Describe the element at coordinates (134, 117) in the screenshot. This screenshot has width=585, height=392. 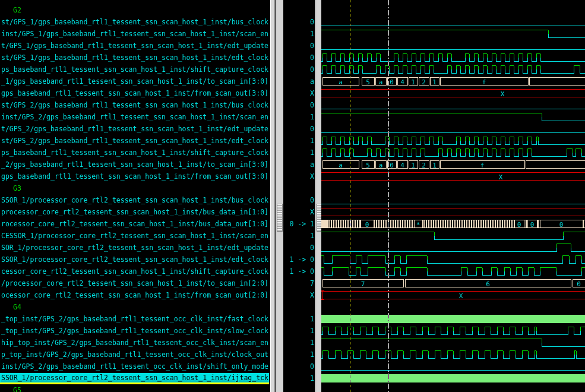
I see `signal-name-row: inst/GPS_2/gps_baseband_rtl1_tessent_ssn…` at that location.